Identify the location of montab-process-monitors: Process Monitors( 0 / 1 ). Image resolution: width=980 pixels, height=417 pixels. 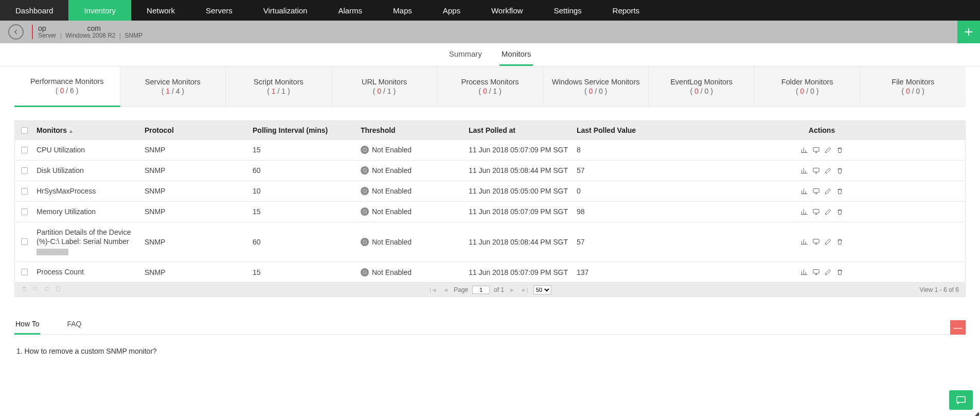
(490, 86).